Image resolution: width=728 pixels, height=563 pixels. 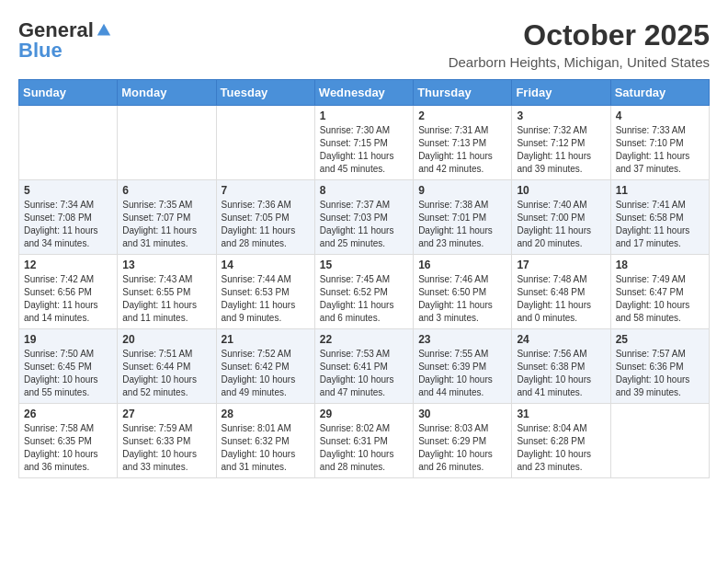 What do you see at coordinates (561, 442) in the screenshot?
I see `calendar-day-cell: 31Sunrise: 8:04 AMSunset: 6:28 PMDayligh…` at bounding box center [561, 442].